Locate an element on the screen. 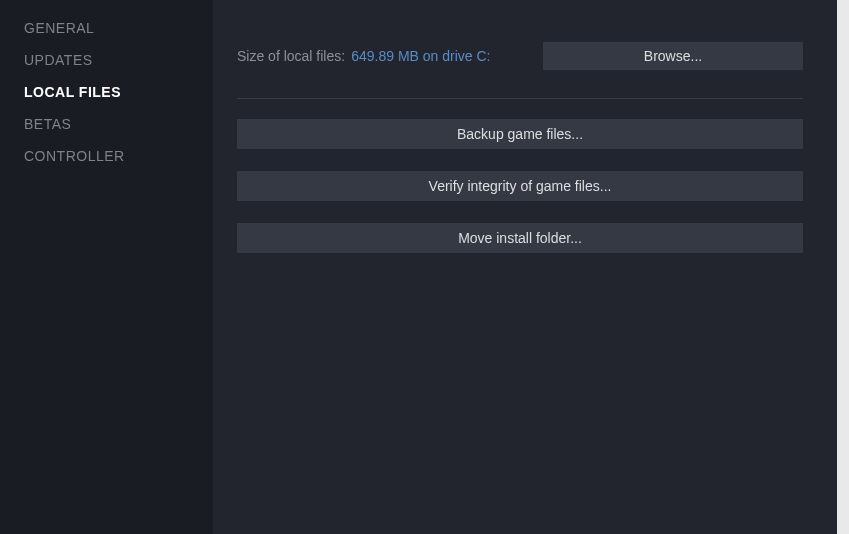 This screenshot has width=849, height=534. size-row: Size of local files: 649.89 MB on drive … is located at coordinates (520, 56).